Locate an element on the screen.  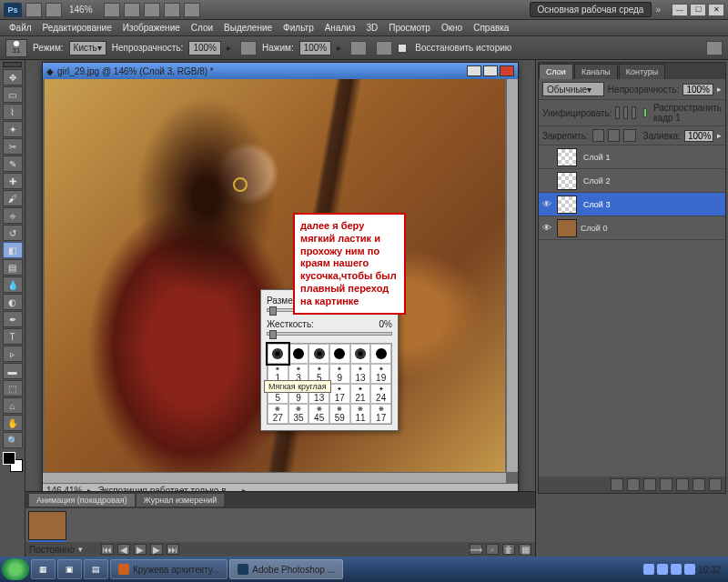
hardness-slider is located at coordinates (329, 334).